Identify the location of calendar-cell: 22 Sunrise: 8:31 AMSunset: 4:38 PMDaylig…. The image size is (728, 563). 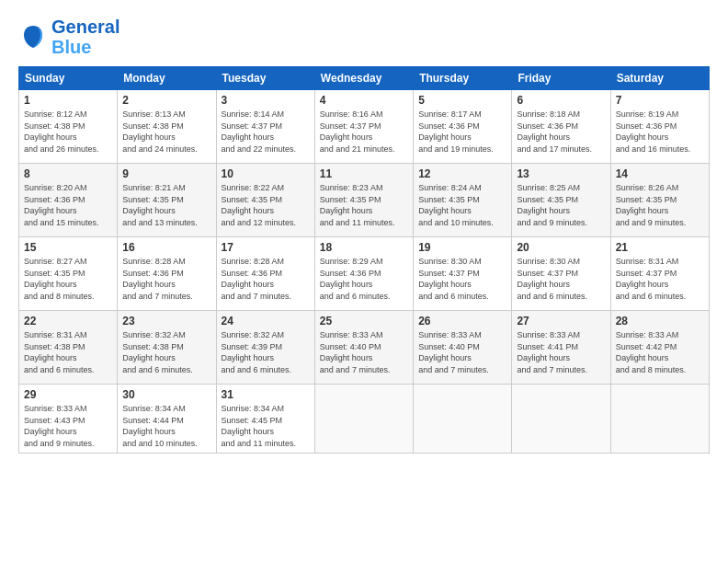
(68, 348).